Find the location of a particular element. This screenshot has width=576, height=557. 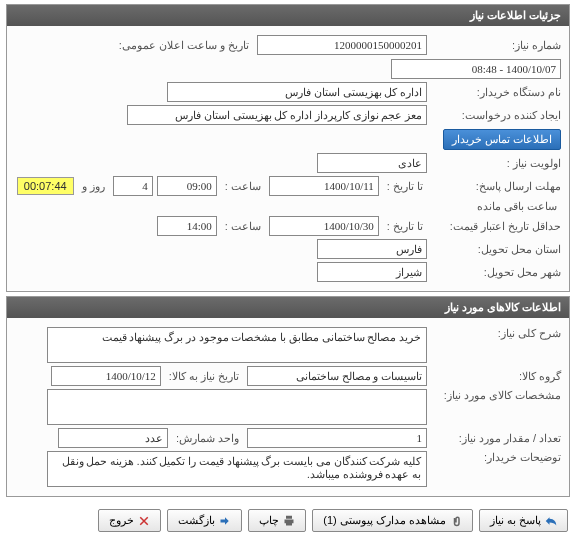

attachments-button: مشاهده مدارک پیوستی (1) is located at coordinates (392, 520).